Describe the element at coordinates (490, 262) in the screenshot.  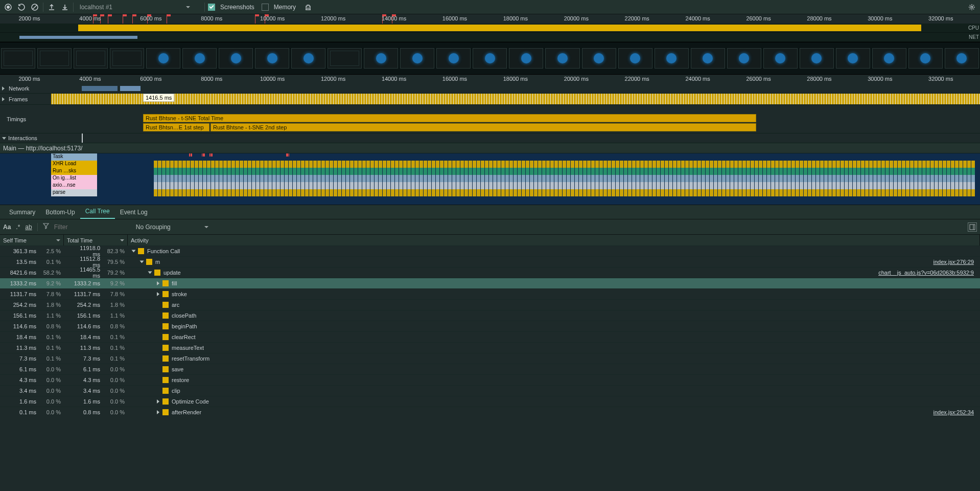
I see `call-tree-row: 13.5 ms0.1 %11512.8 ms79.5 %mindex.jsx:2…` at that location.